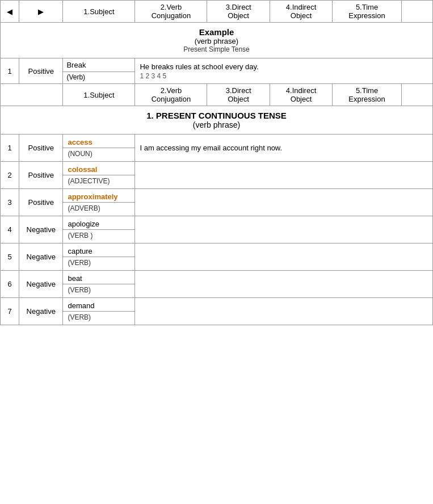  I want to click on row7-num: 7, so click(10, 312).